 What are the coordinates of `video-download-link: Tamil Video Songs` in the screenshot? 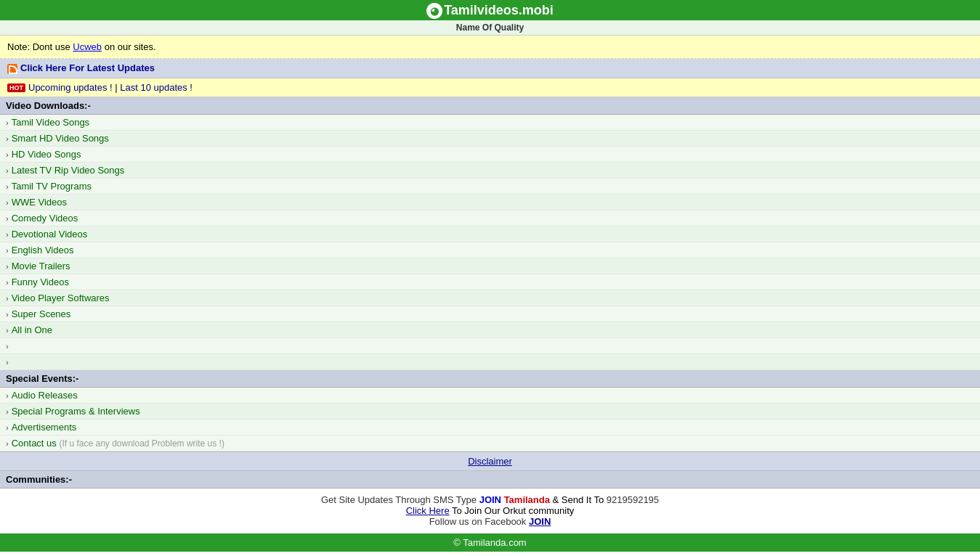 It's located at (51, 122).